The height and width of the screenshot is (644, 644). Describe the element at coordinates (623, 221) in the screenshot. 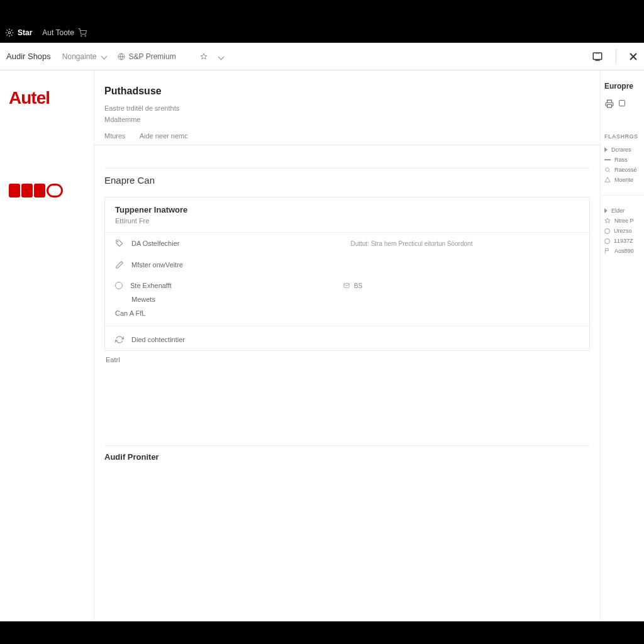

I see `right-item: Ntree P` at that location.